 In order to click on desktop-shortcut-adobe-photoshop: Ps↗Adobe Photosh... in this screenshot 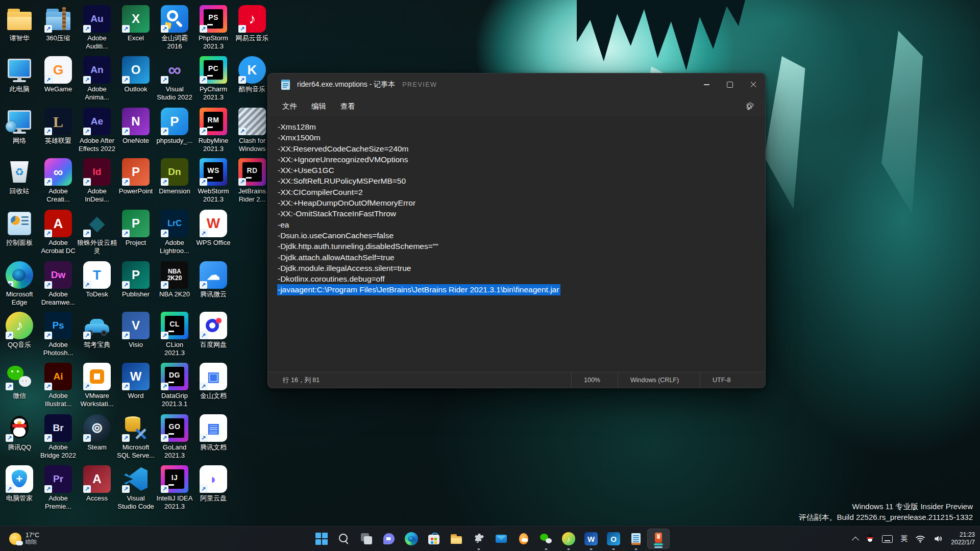, I will do `click(58, 335)`.